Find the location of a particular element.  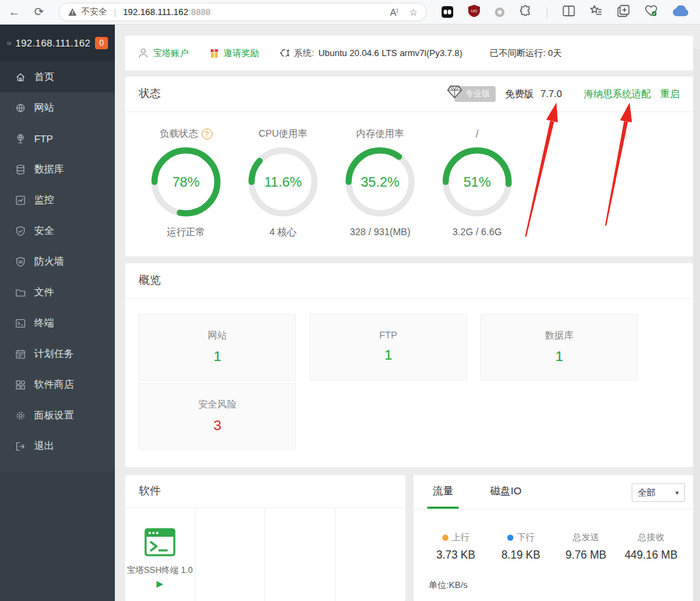

extensions-puzzle-icon is located at coordinates (526, 12).